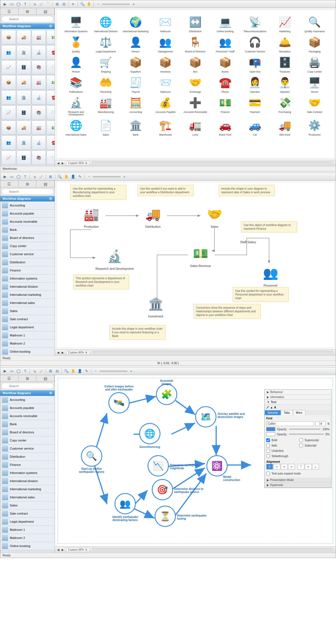  Describe the element at coordinates (153, 216) in the screenshot. I see `node-distribution: 🚚Distribution` at that location.